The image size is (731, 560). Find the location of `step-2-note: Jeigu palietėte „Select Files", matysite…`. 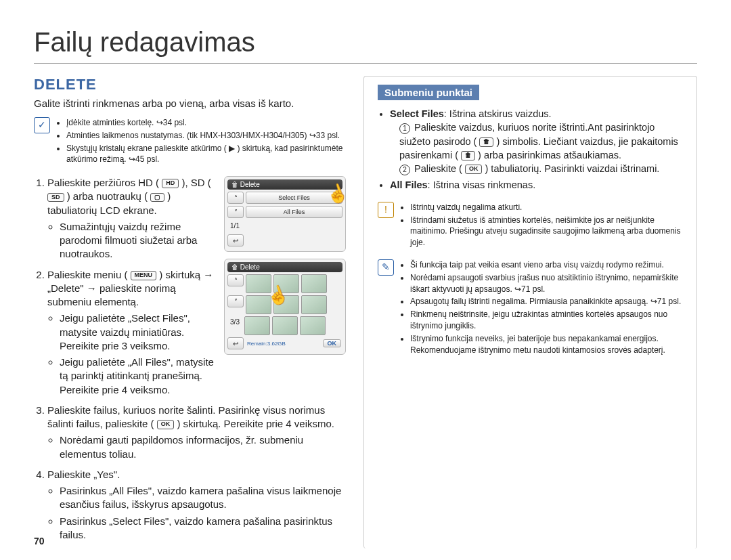

step-2-note: Jeigu palietėte „Select Files", matysite… is located at coordinates (138, 332).